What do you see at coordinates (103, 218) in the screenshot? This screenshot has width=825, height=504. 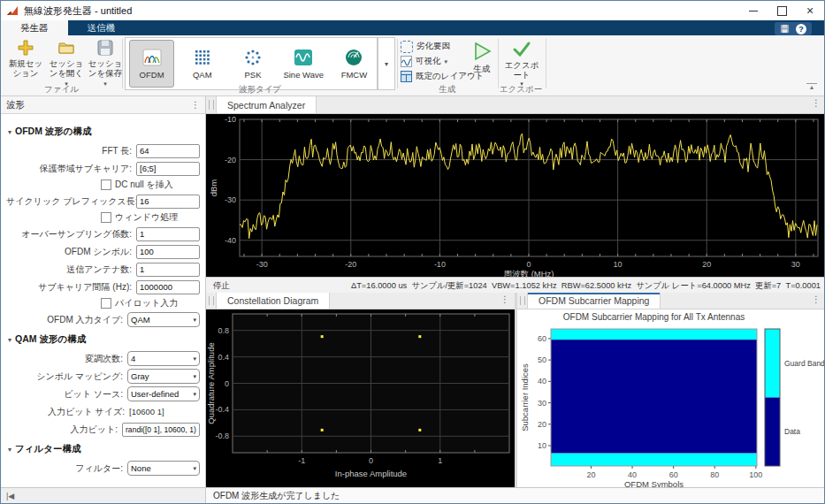 I see `form-row-windowing: ウィンドウ処理` at bounding box center [103, 218].